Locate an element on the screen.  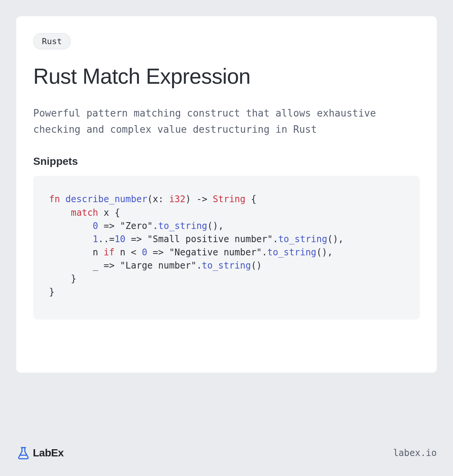
string-literal: "Negative number" is located at coordinates (216, 252).